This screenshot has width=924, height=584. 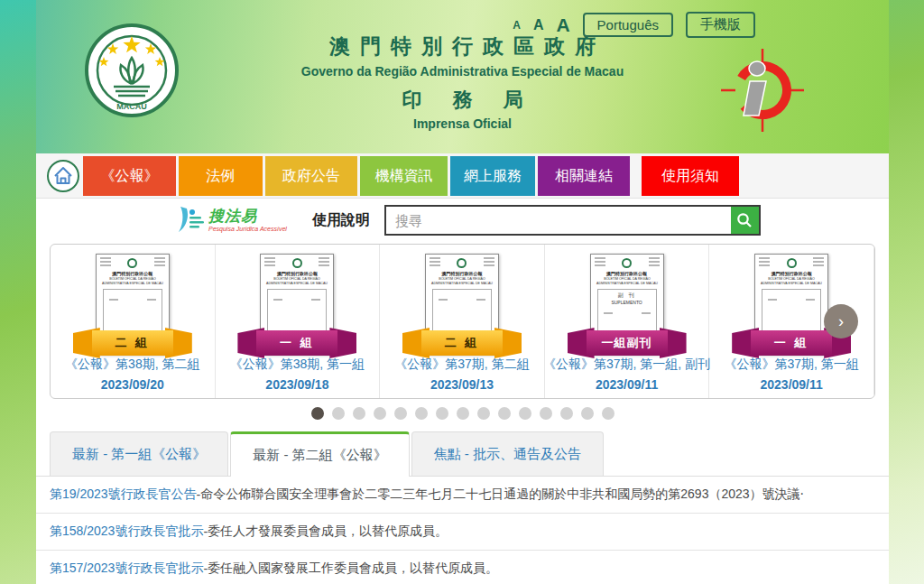 What do you see at coordinates (341, 220) in the screenshot?
I see `usage-instructions-link: 使用說明` at bounding box center [341, 220].